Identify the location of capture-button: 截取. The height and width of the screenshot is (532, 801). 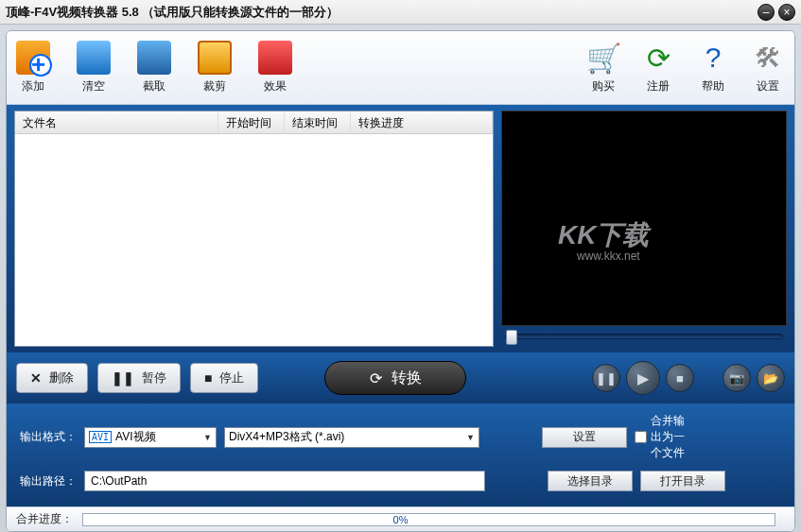
(154, 68).